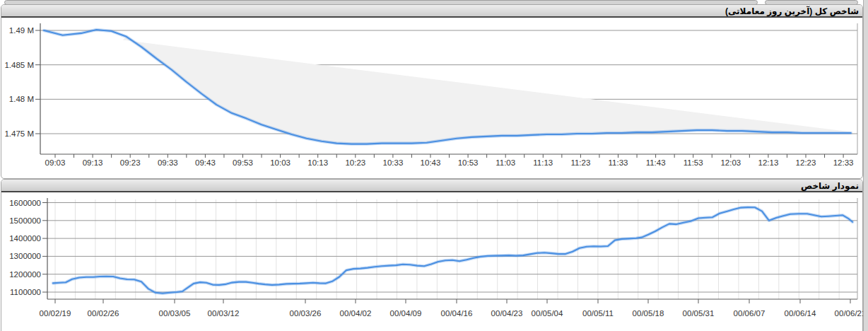 The width and height of the screenshot is (868, 331). What do you see at coordinates (406, 313) in the screenshot?
I see `x-axis-label: 00/04/09` at bounding box center [406, 313].